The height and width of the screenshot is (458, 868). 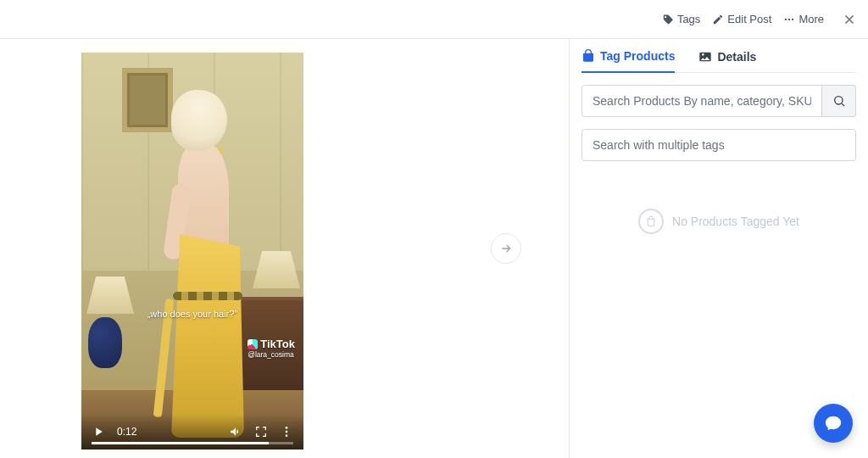 What do you see at coordinates (506, 249) in the screenshot?
I see `next-media-button` at bounding box center [506, 249].